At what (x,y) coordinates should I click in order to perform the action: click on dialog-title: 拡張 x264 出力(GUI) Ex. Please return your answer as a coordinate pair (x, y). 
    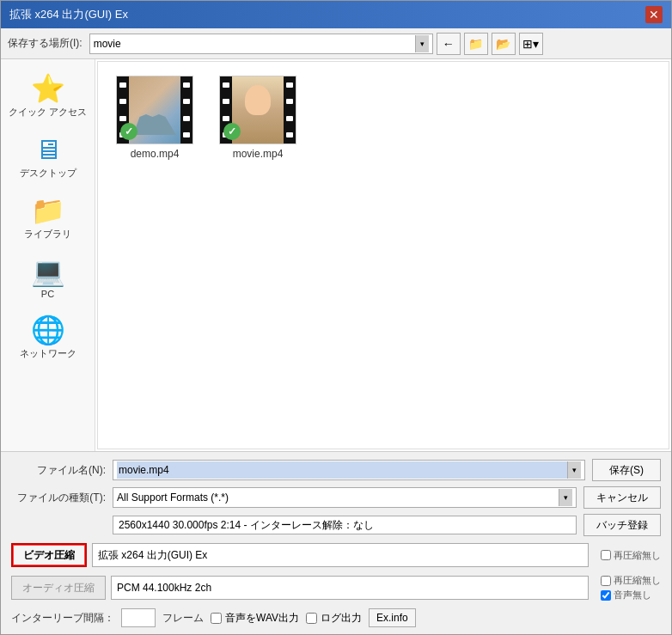
    Looking at the image, I should click on (69, 15).